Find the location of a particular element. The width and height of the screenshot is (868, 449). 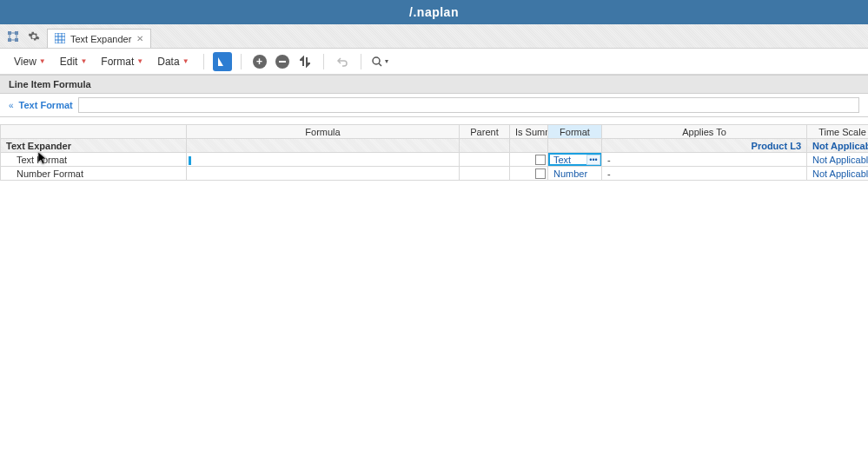

menu-format: Format▼ is located at coordinates (122, 62).